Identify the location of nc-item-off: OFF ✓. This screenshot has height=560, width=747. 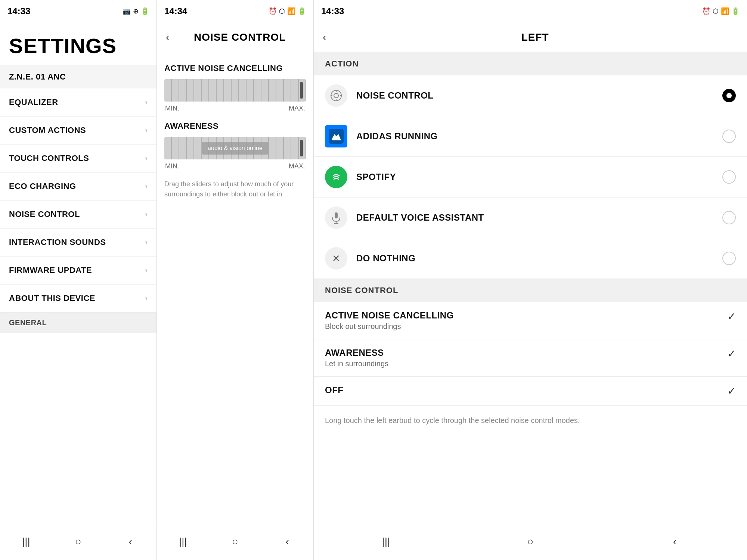
(530, 391).